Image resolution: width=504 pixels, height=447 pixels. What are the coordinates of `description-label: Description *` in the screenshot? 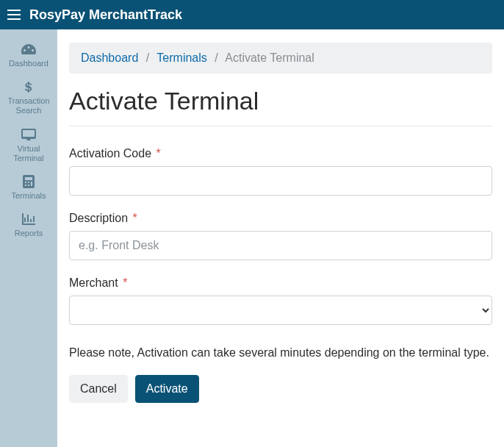 It's located at (281, 218).